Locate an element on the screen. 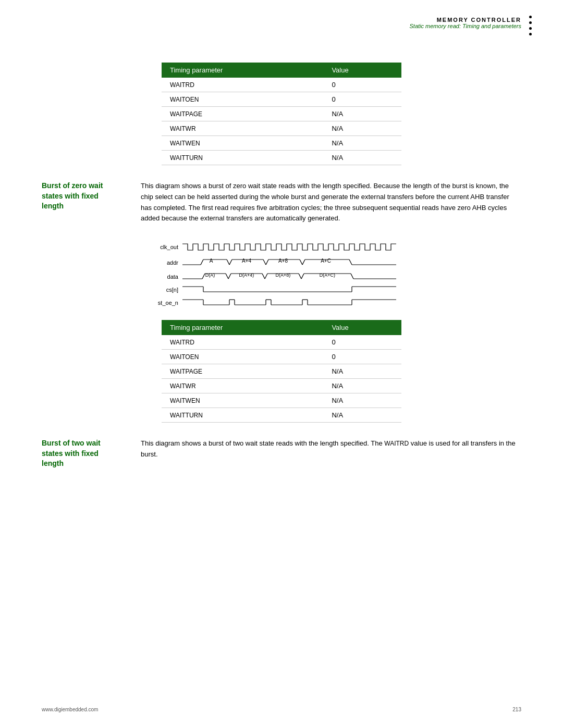 The image size is (563, 728). svg-text: addr is located at coordinates (173, 263).